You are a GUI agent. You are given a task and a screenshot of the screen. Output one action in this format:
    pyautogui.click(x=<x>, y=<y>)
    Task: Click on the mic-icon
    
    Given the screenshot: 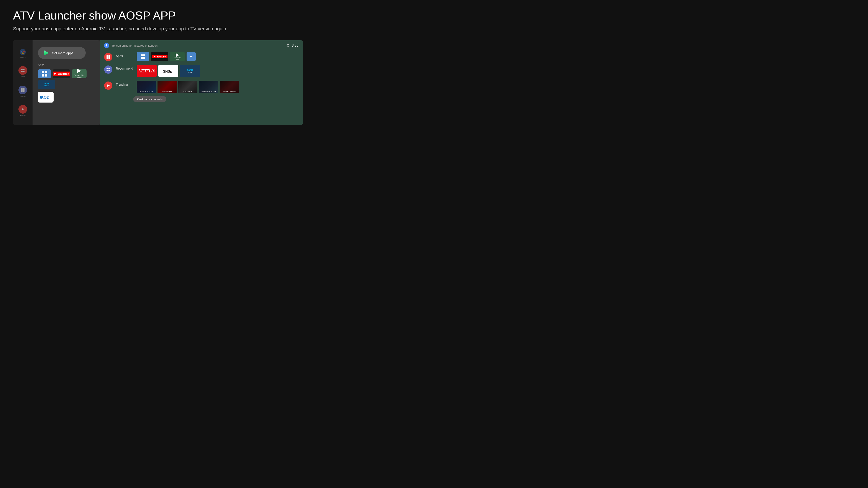 What is the action you would take?
    pyautogui.click(x=106, y=45)
    